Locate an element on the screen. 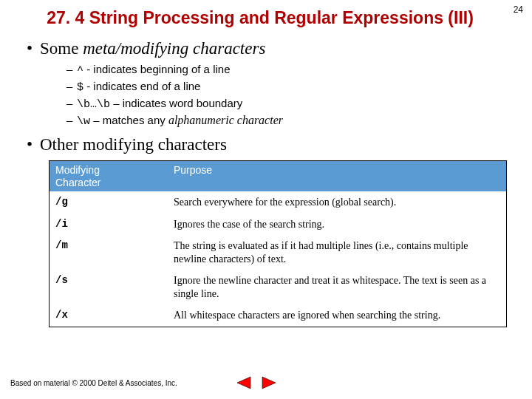 The width and height of the screenshot is (532, 399). code-wordchar: \w is located at coordinates (83, 121).